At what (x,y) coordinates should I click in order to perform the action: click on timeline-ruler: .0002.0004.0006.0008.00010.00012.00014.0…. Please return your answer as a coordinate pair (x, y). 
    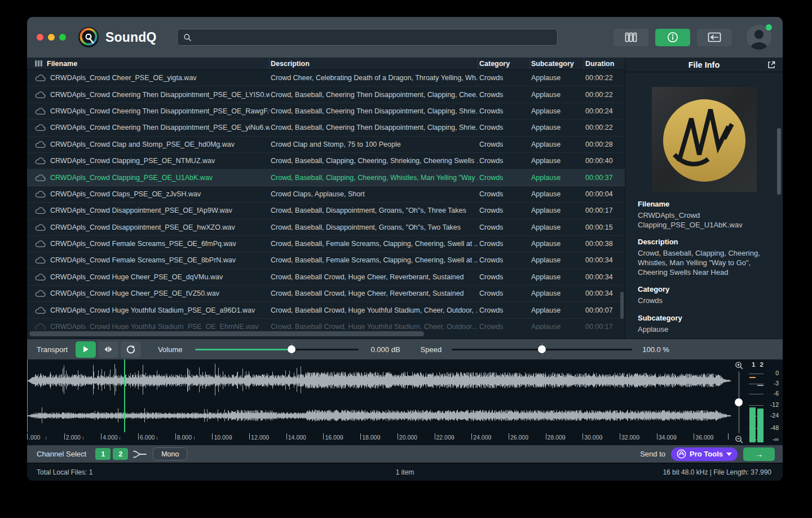
    Looking at the image, I should click on (379, 438).